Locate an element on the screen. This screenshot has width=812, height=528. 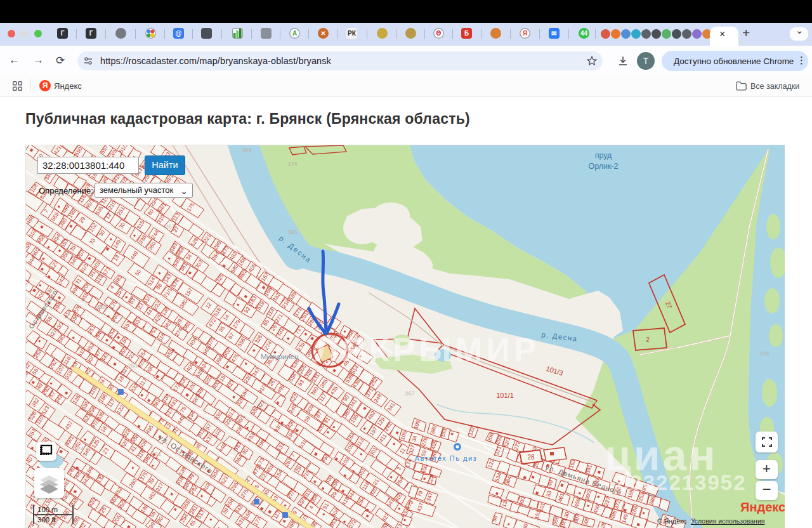
svg-text: 365 is located at coordinates (292, 232).